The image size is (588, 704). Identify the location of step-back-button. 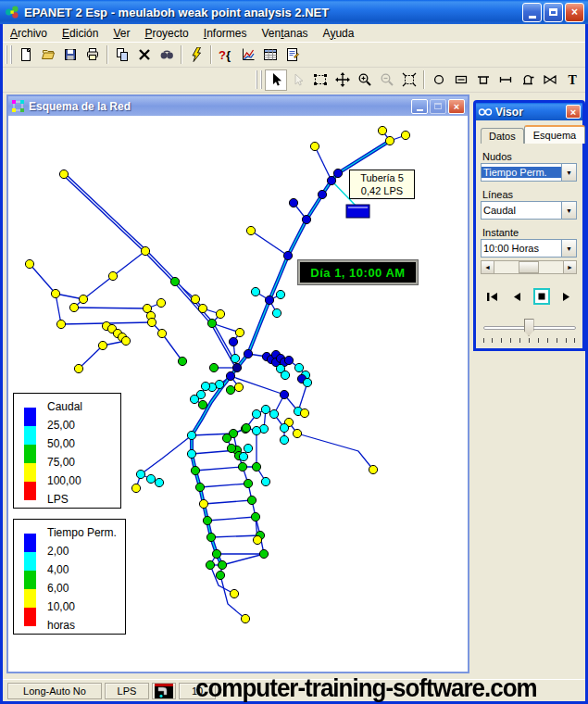
(517, 296).